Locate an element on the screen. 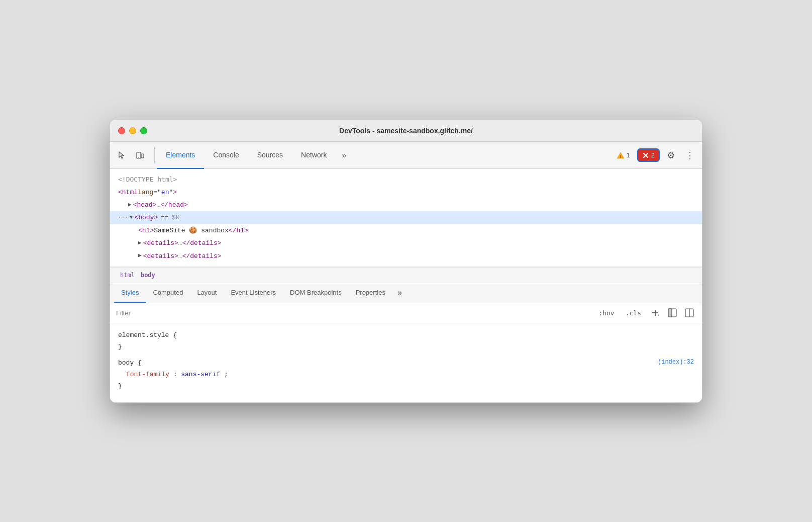 The width and height of the screenshot is (812, 522). plus-icon is located at coordinates (655, 313).